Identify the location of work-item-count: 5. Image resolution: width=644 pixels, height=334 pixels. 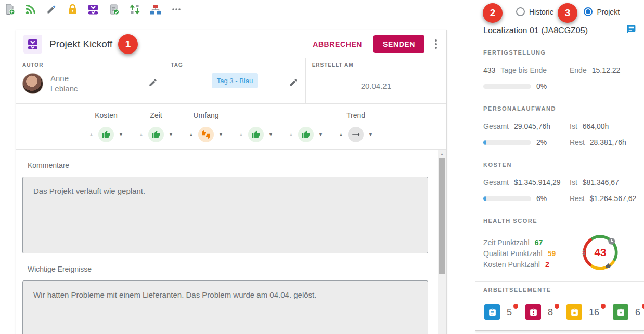
(512, 313).